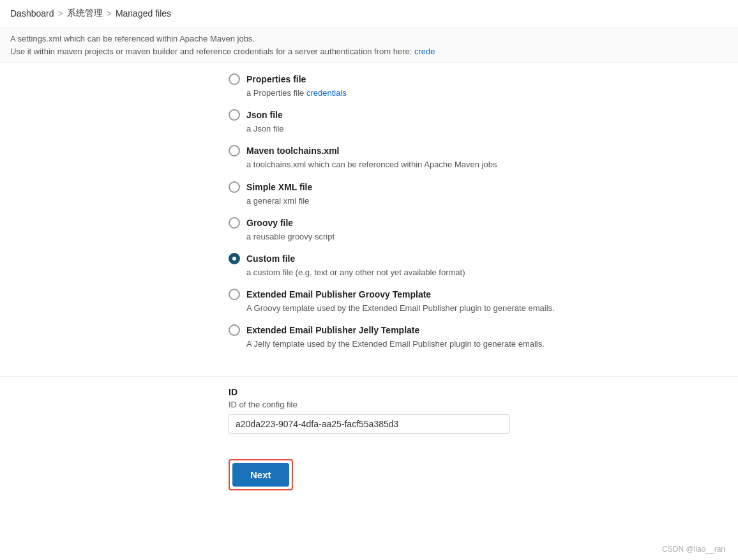 The height and width of the screenshot is (560, 738). Describe the element at coordinates (234, 330) in the screenshot. I see `radio-ext-email-jelly` at that location.